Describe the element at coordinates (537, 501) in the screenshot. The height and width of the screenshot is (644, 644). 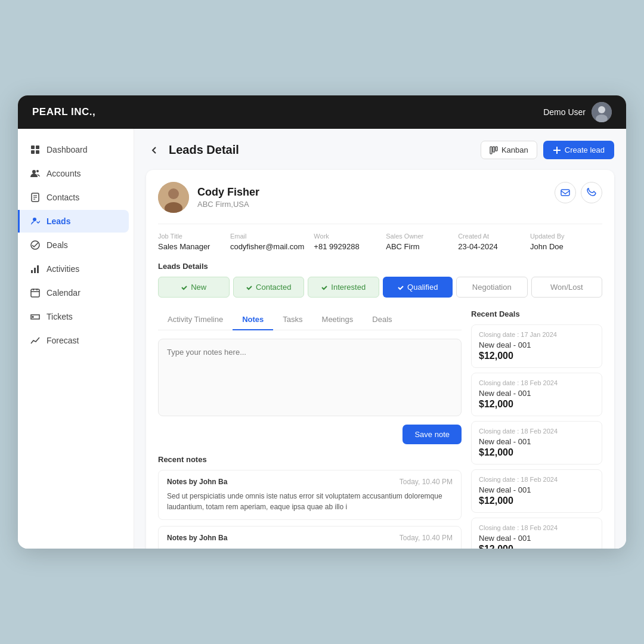
I see `deal-amount-3: $12,000` at that location.